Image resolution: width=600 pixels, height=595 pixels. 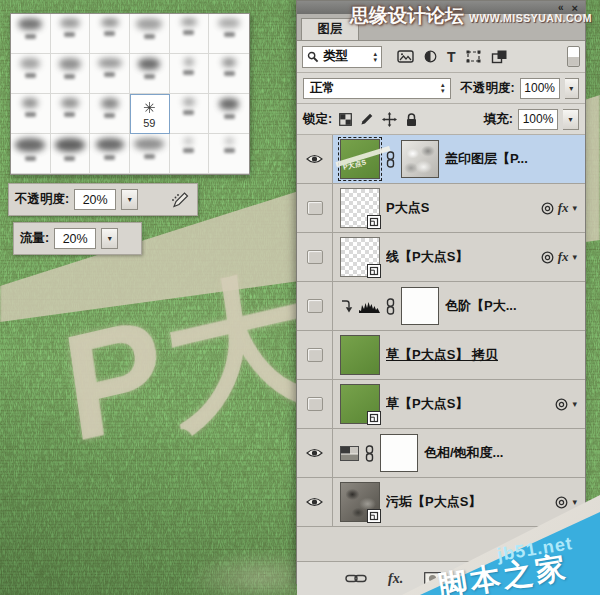 What do you see at coordinates (150, 114) in the screenshot?
I see `brush-preset-selected: ✳59` at bounding box center [150, 114].